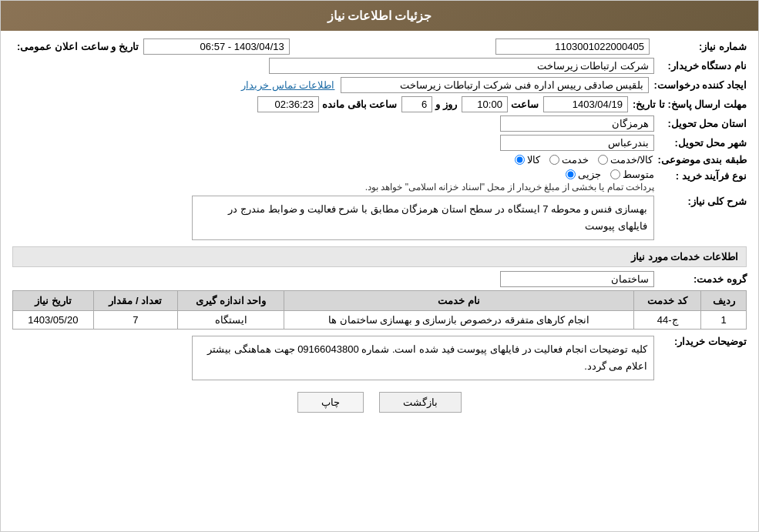 This screenshot has height=532, width=759. Describe the element at coordinates (54, 301) in the screenshot. I see `col-date: تاریخ نیاز` at that location.